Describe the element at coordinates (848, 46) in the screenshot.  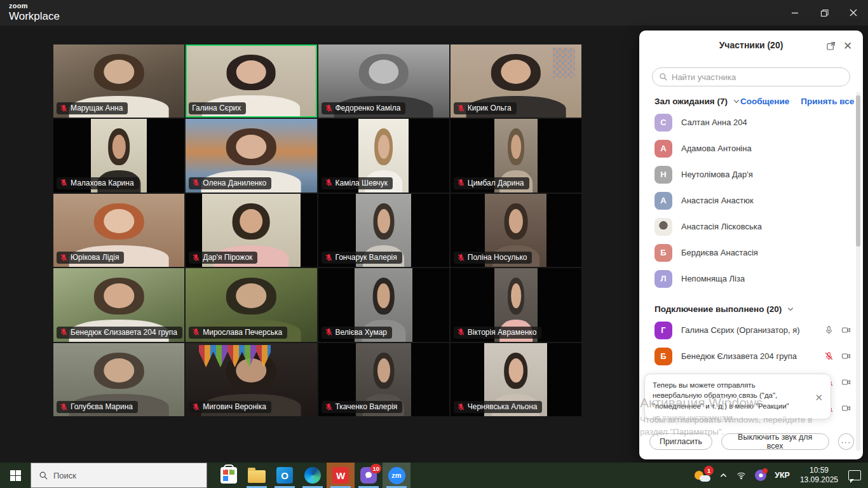
I see `close-panel-icon: ✕` at that location.